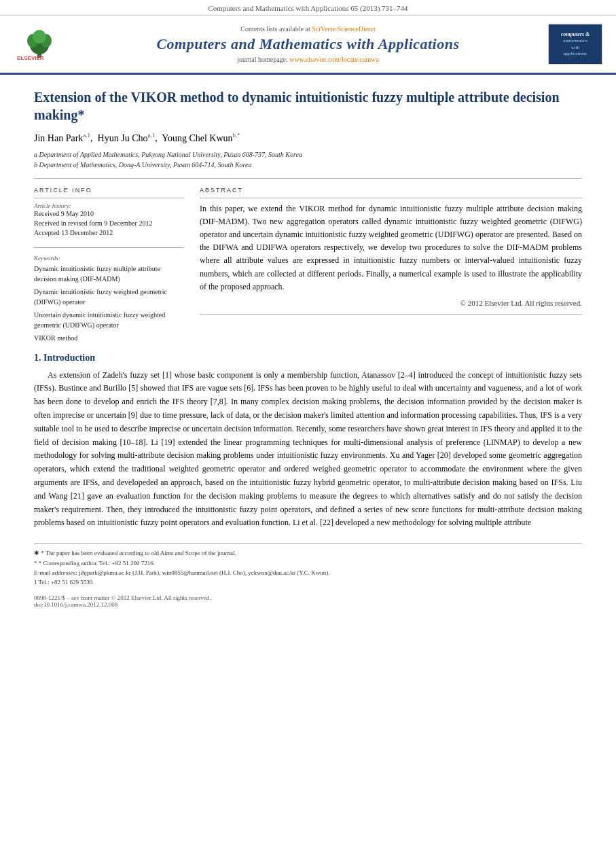 The image size is (616, 841). I want to click on affiliation-a: a Department of Applied Mathematics, Puk…, so click(308, 155).